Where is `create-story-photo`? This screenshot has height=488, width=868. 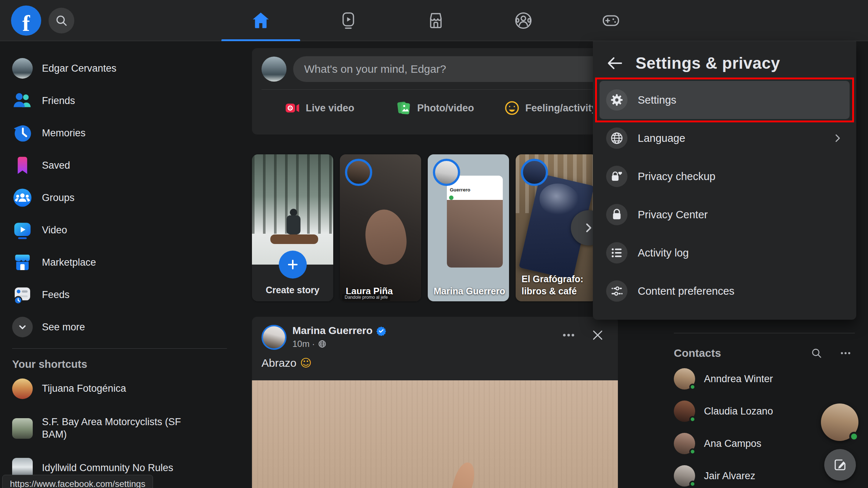
create-story-photo is located at coordinates (293, 209).